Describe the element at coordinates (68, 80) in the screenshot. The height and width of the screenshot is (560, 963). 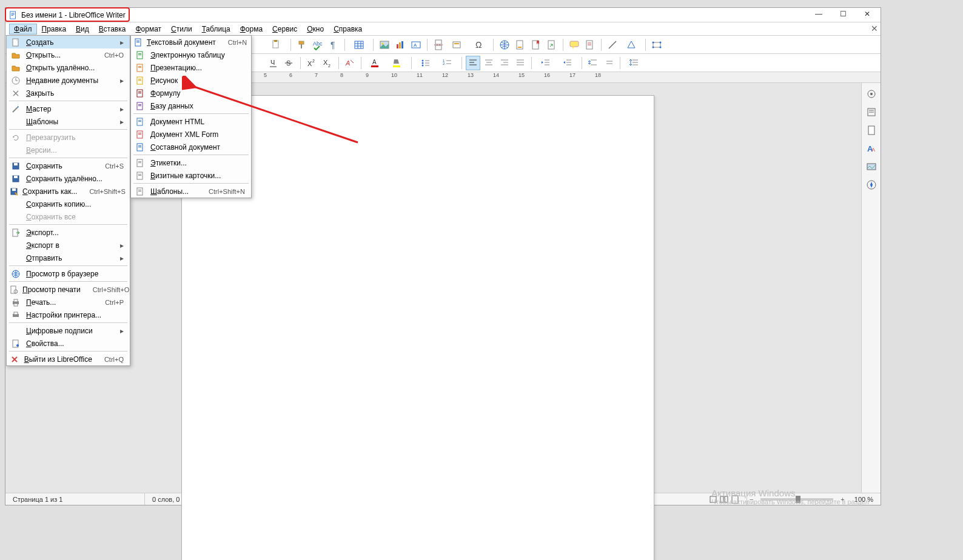
I see `menu-item-3: Недавние документы▸` at that location.